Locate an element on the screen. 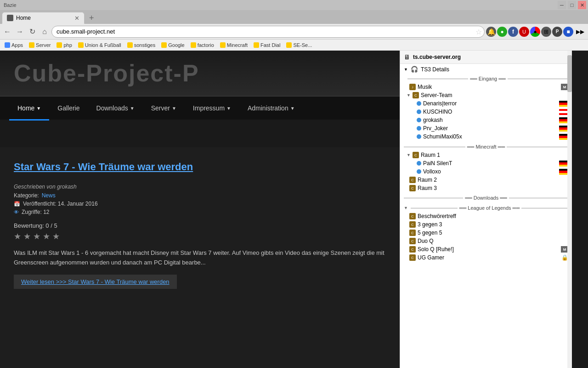 The width and height of the screenshot is (588, 368). user-schumimaxi: SchumiMaxi05x is located at coordinates (486, 137).